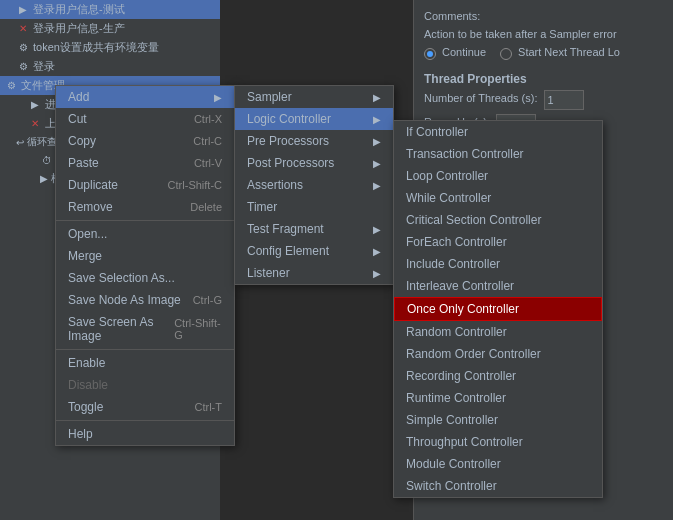 The image size is (673, 520). Describe the element at coordinates (314, 207) in the screenshot. I see `submenu-timer: Timer` at that location.